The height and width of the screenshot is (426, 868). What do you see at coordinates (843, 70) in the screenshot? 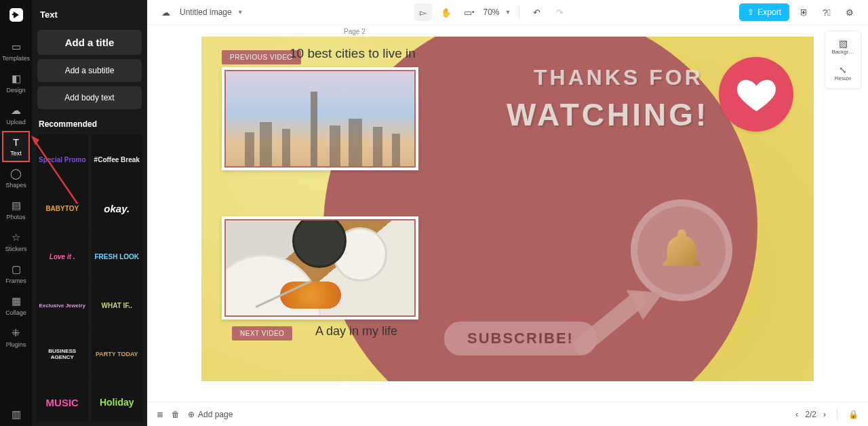
I see `resize-icon: ⤡` at bounding box center [843, 70].